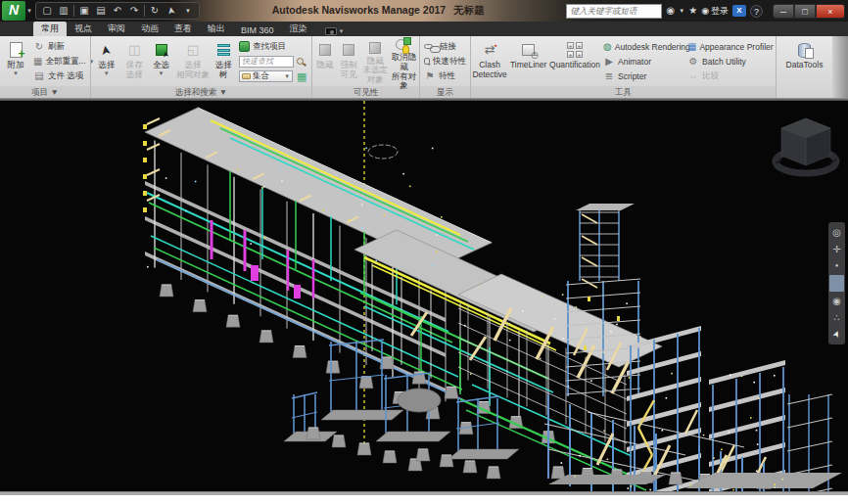 The height and width of the screenshot is (504, 848). Describe the element at coordinates (60, 47) in the screenshot. I see `refresh-button: ↻ 刷新` at that location.